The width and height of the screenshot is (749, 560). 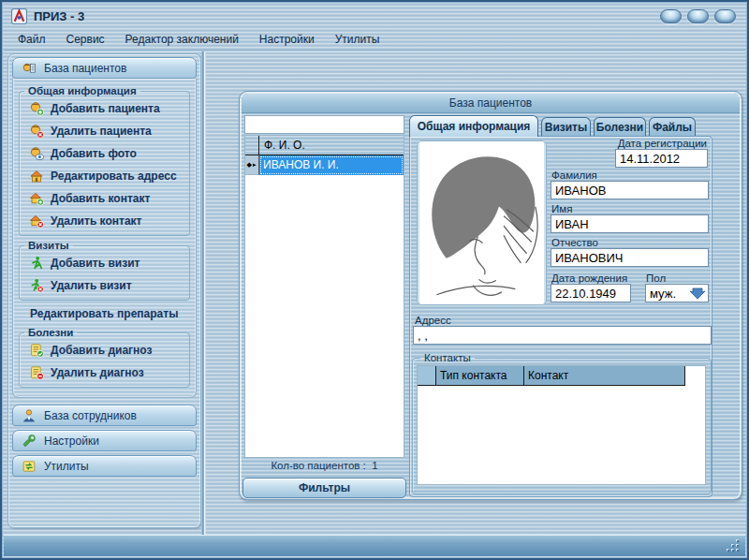 I want to click on registration-date-label: Дата регистрации, so click(x=633, y=143).